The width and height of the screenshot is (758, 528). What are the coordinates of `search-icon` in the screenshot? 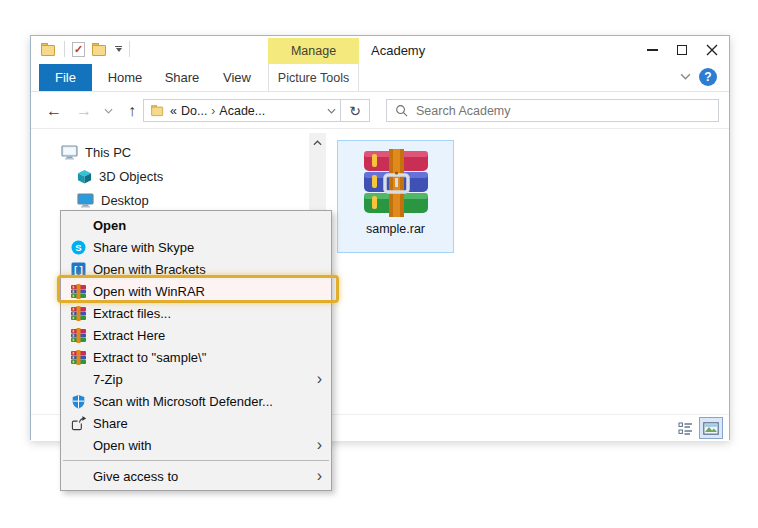 It's located at (402, 110).